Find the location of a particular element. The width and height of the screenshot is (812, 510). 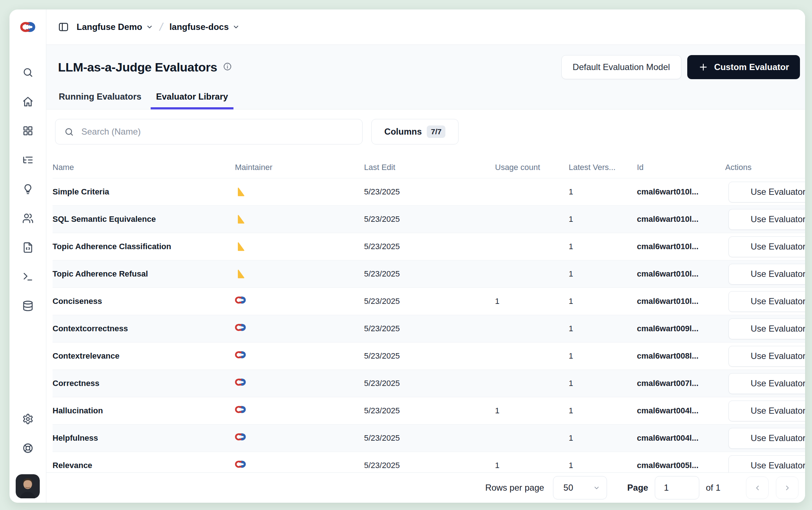

project-breadcrumb: langfuse-docs is located at coordinates (204, 27).